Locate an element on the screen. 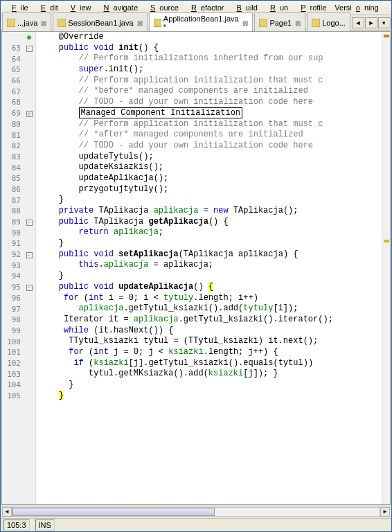 This screenshot has height=532, width=392. code-line: public TAplikacja getAplikacja() { is located at coordinates (211, 222).